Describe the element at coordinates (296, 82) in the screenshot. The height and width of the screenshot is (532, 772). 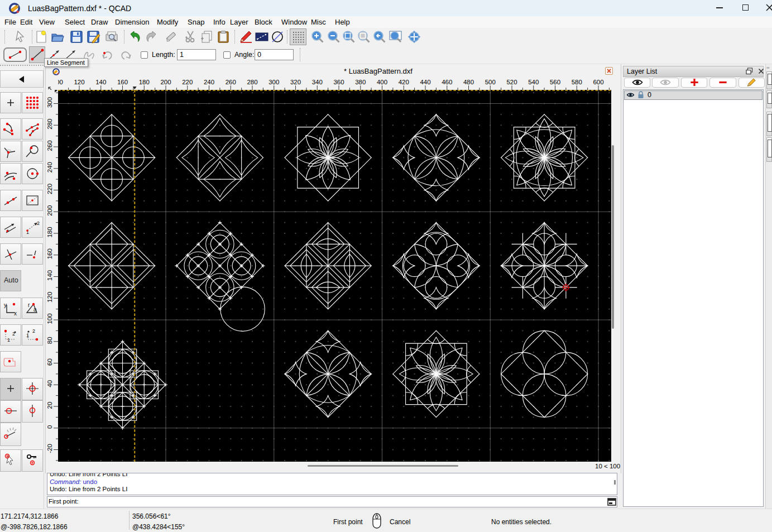
I see `svg-text: 320` at that location.